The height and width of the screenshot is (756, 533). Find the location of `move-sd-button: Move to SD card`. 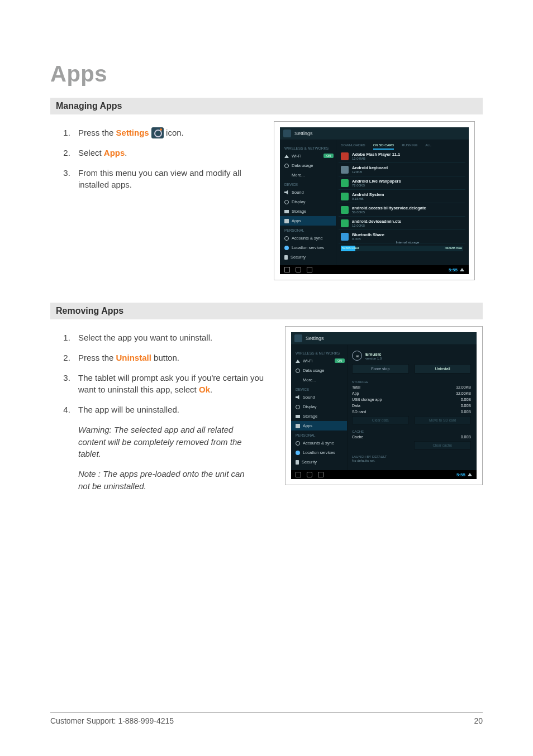

move-sd-button: Move to SD card is located at coordinates (443, 420).